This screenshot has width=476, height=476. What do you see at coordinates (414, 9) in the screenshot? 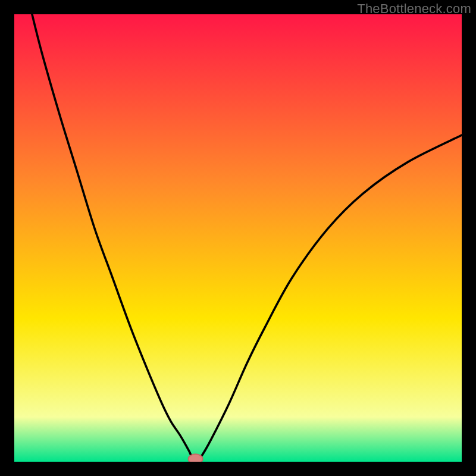
I see `watermark-label: TheBottleneck.com` at bounding box center [414, 9].